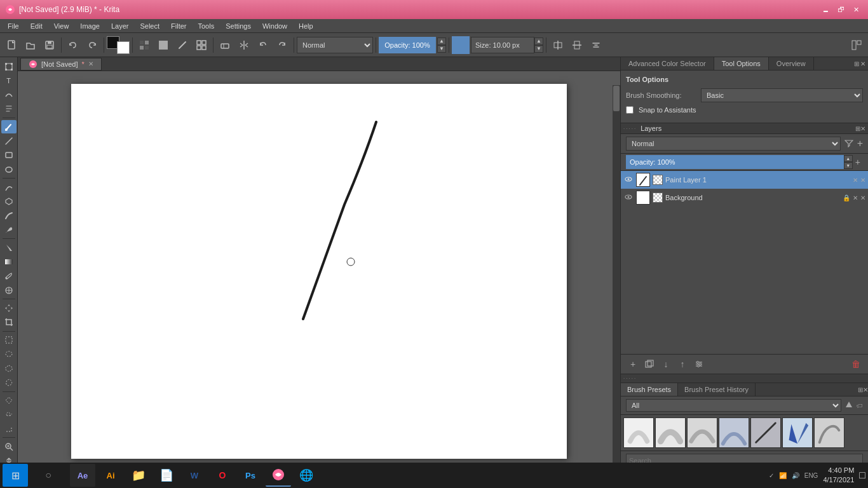 The image size is (868, 488). Describe the element at coordinates (9, 66) in the screenshot. I see `transform-tool` at that location.